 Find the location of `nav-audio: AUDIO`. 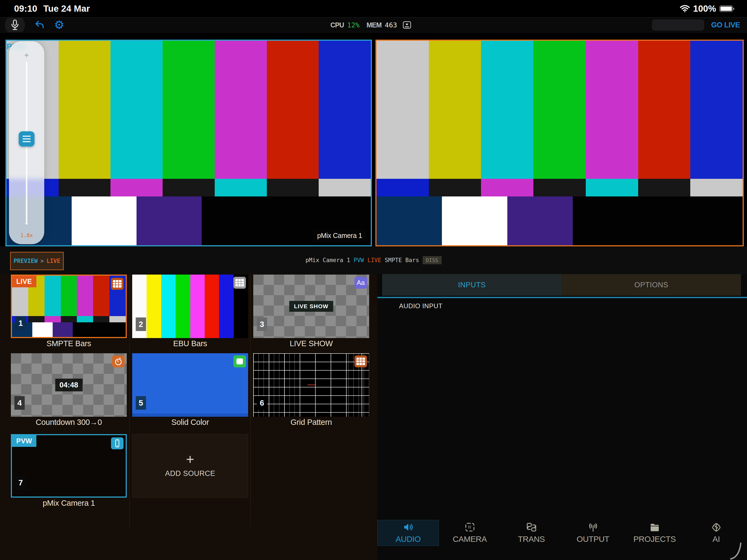

nav-audio: AUDIO is located at coordinates (408, 533).